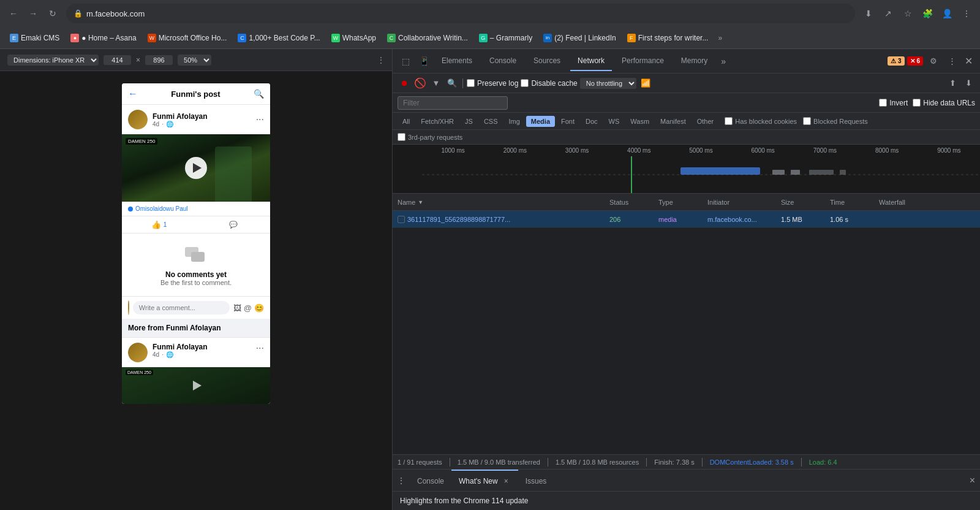 The image size is (980, 510). I want to click on export-har-button: ⬇, so click(968, 83).